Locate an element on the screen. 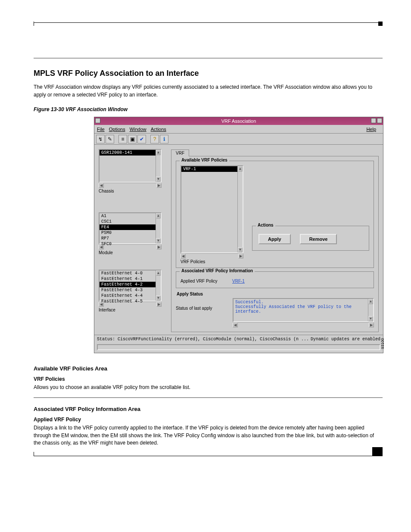 This screenshot has height=532, width=411. group-legend: Associated VRF Policy Information is located at coordinates (217, 271).